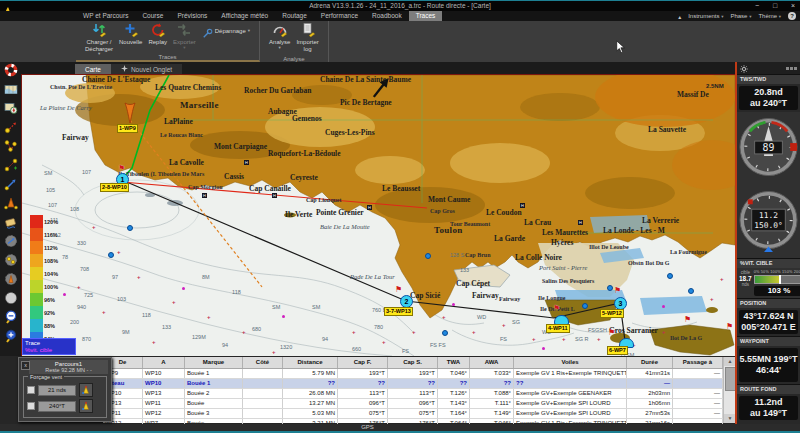  Describe the element at coordinates (263, 362) in the screenshot. I see `column-header-c-t: Côté` at that location.